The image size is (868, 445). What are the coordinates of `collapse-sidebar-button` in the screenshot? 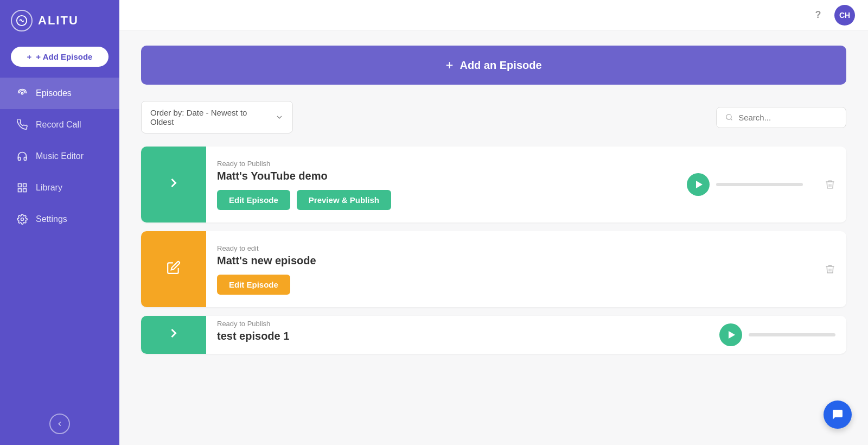 It's located at (60, 424).